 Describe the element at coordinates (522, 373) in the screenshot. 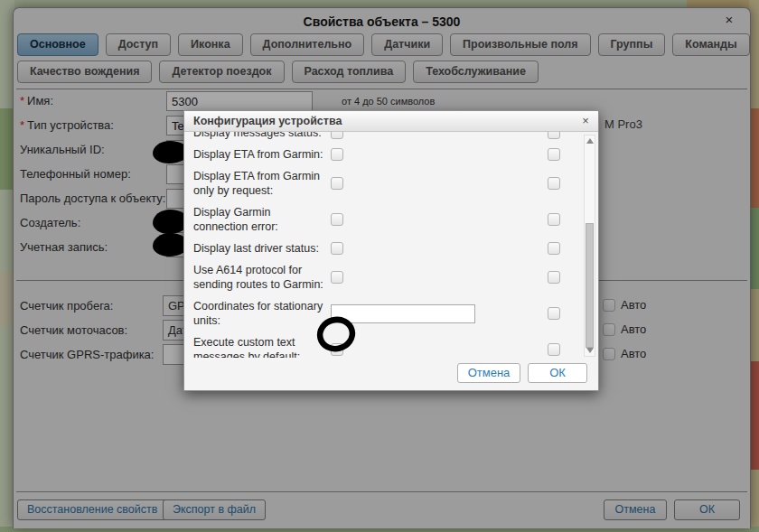

I see `config-dialog-footer: Отмена ОК` at that location.